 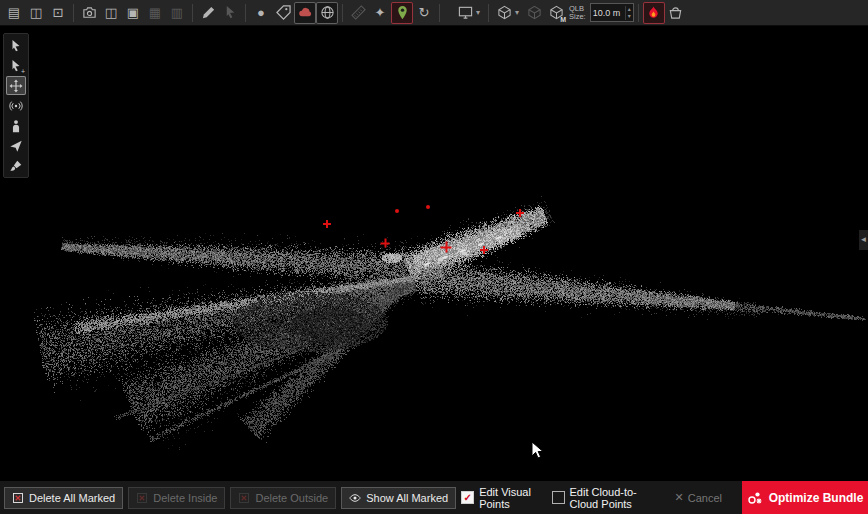 I want to click on panel-flyout-handle: ◄, so click(x=864, y=240).